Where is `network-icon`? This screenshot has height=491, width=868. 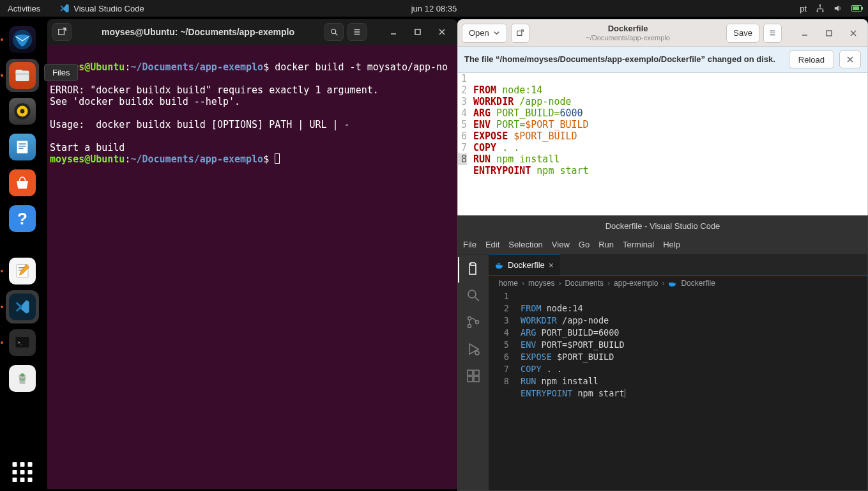 network-icon is located at coordinates (820, 8).